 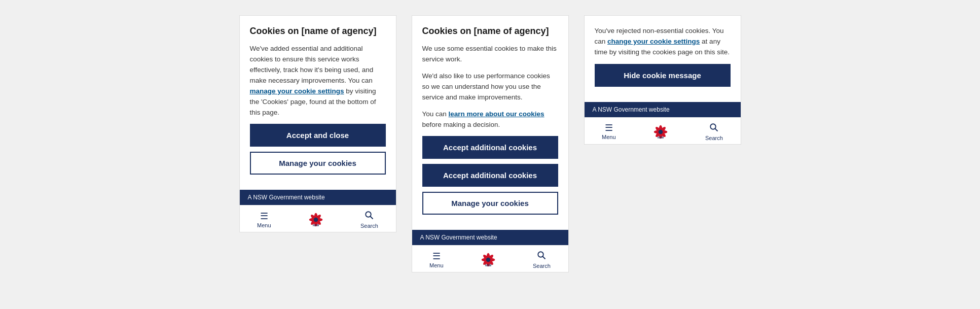 What do you see at coordinates (631, 110) in the screenshot?
I see `card-3-footer-text: A NSW Government website` at bounding box center [631, 110].